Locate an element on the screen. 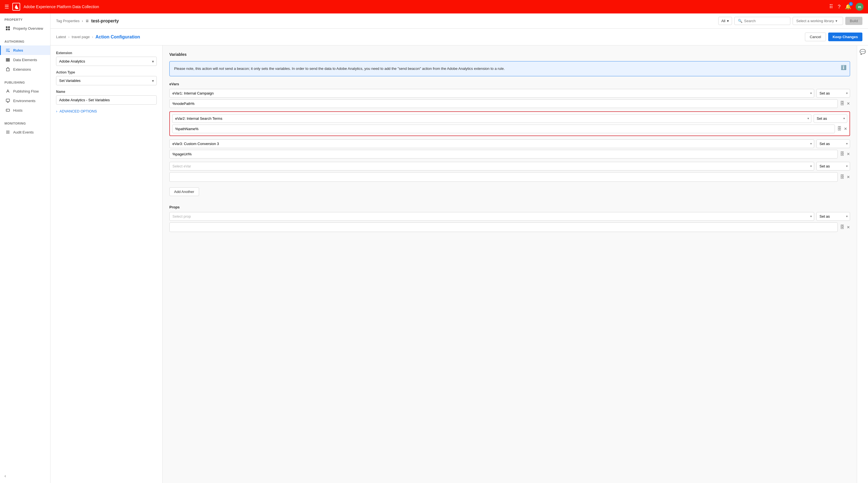 This screenshot has height=483, width=868. environments-icon is located at coordinates (8, 100).